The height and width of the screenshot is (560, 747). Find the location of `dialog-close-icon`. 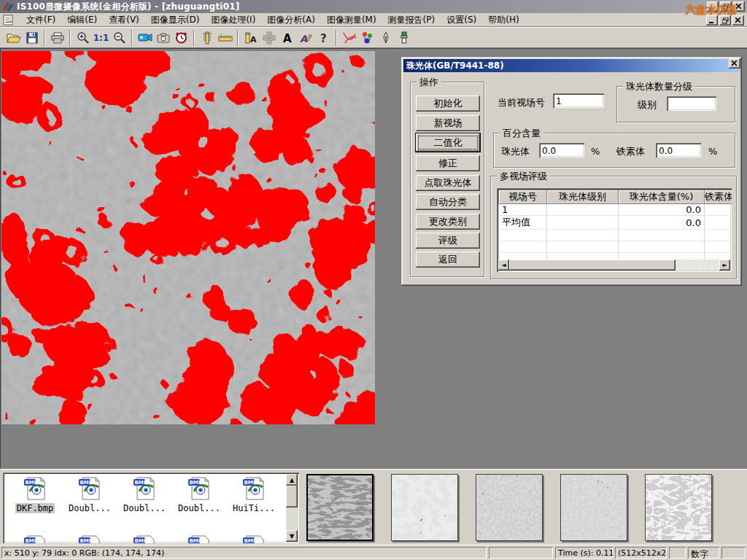

dialog-close-icon is located at coordinates (735, 63).